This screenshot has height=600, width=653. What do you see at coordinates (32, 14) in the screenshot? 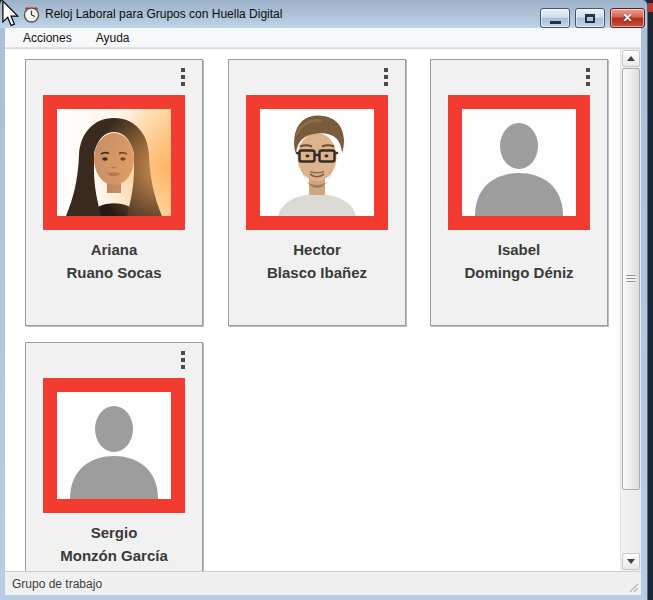
I see `clock-icon` at bounding box center [32, 14].